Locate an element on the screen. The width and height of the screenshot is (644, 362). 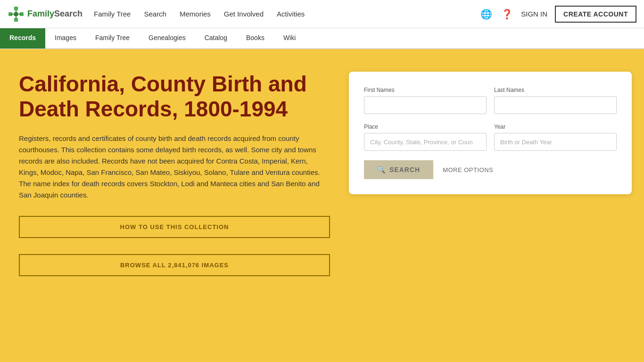
sub-navigation: Records Images Family Tree Genealogies C… is located at coordinates (322, 39).